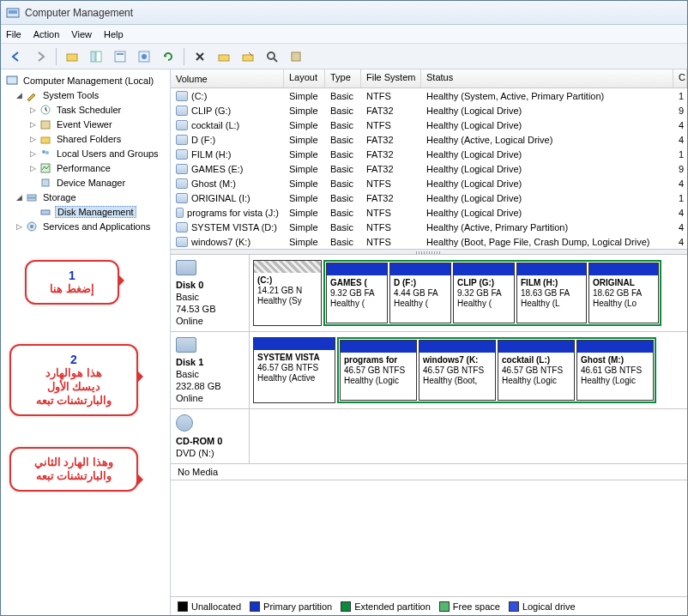 This screenshot has width=688, height=616. What do you see at coordinates (272, 57) in the screenshot?
I see `find-button` at bounding box center [272, 57].